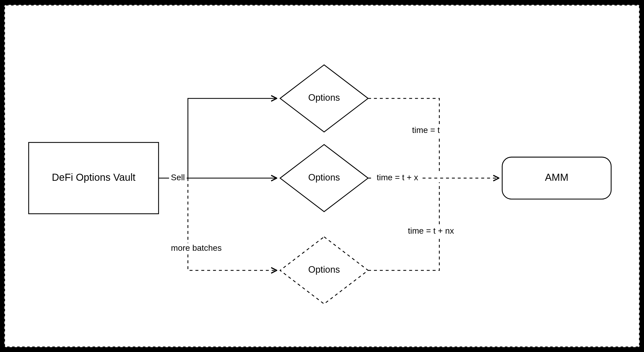 This screenshot has height=352, width=644. I want to click on edge-sell-label: Sell, so click(178, 177).